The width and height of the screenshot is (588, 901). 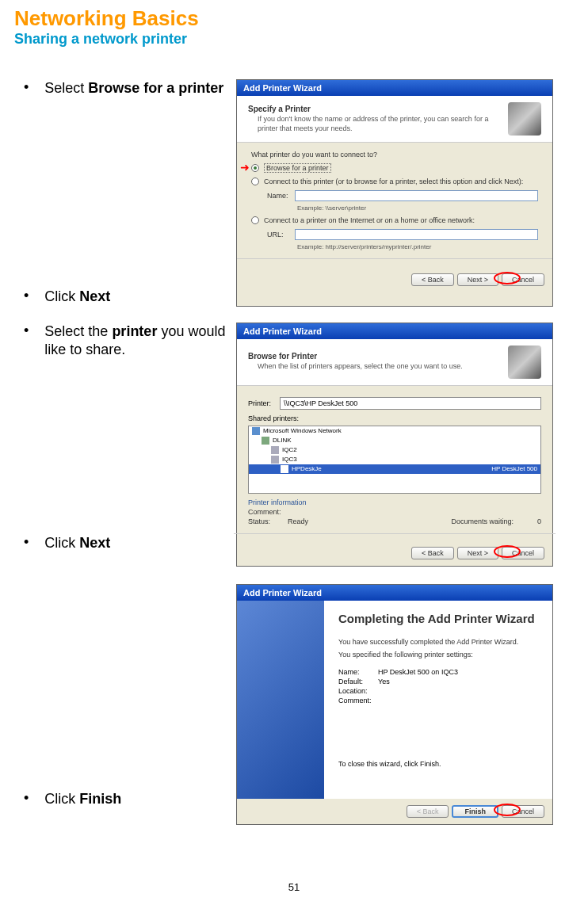 I want to click on comment-row: Comment:, so click(x=395, y=512).